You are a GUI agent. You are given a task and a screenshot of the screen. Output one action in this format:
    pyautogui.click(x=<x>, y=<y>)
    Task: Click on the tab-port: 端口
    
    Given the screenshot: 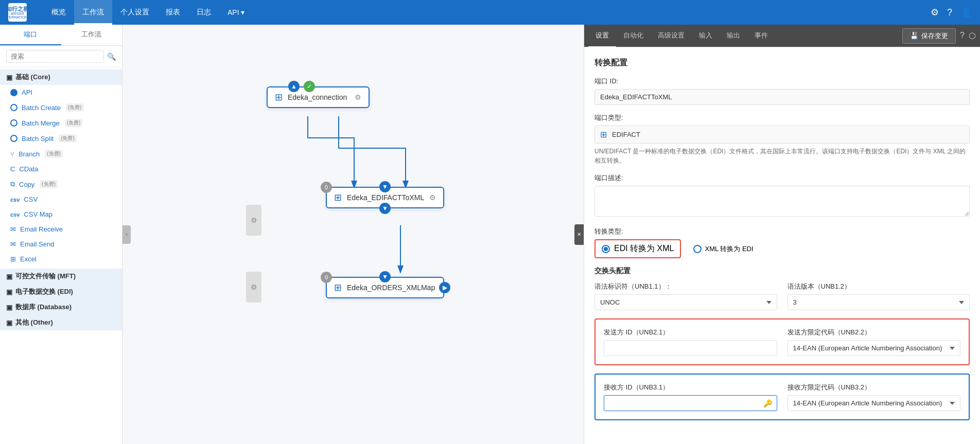 What is the action you would take?
    pyautogui.click(x=31, y=35)
    